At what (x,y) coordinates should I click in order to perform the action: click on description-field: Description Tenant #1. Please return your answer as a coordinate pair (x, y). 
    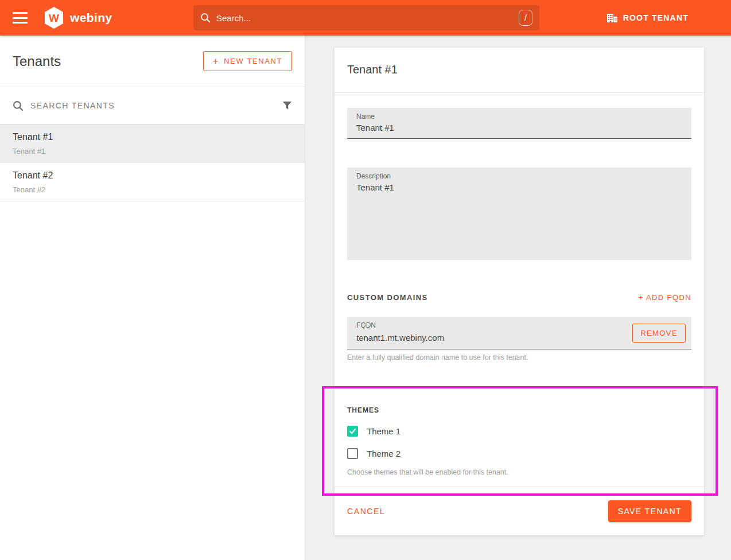
    Looking at the image, I should click on (519, 213).